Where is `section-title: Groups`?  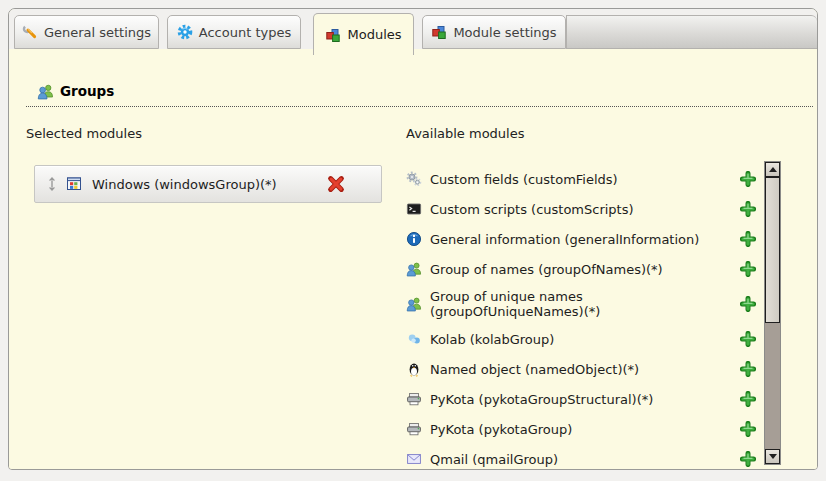
section-title: Groups is located at coordinates (87, 91).